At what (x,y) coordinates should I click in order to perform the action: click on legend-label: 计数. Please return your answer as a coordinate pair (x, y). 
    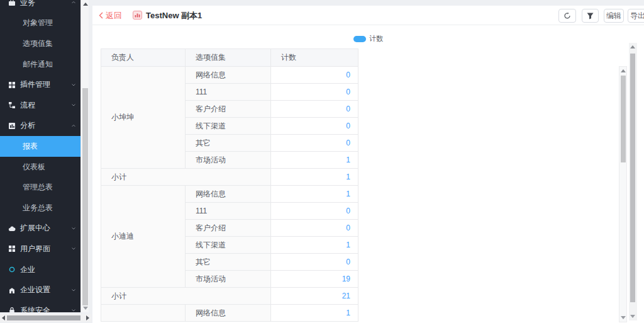
    Looking at the image, I should click on (376, 39).